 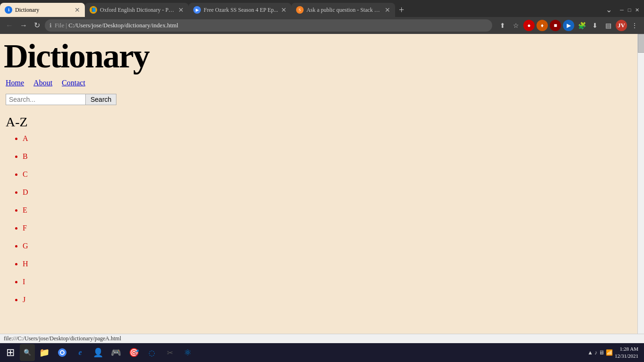 What do you see at coordinates (24, 282) in the screenshot?
I see `letter-link-i: I` at bounding box center [24, 282].